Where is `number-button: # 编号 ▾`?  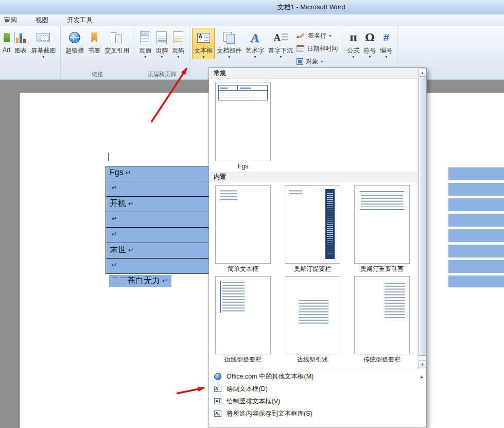
number-button: # 编号 ▾ is located at coordinates (386, 43).